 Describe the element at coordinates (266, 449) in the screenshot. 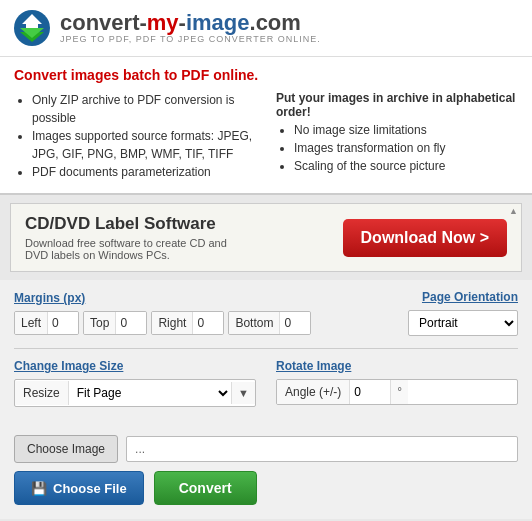

I see `choose-image-row: Choose Image ...` at that location.